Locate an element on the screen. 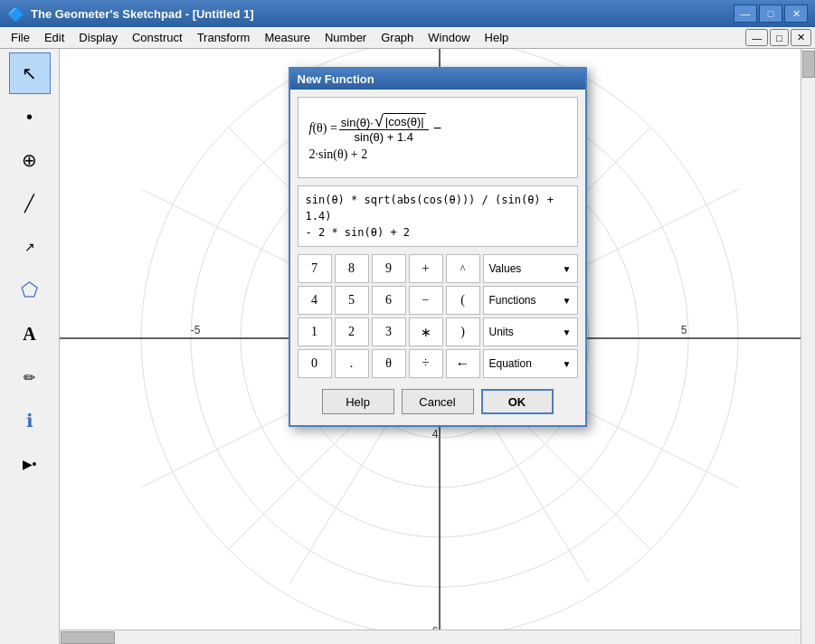 The height and width of the screenshot is (644, 815). title-bar: 🔷 The Geometer's Sketchpad - [Untitled 1… is located at coordinates (407, 14).